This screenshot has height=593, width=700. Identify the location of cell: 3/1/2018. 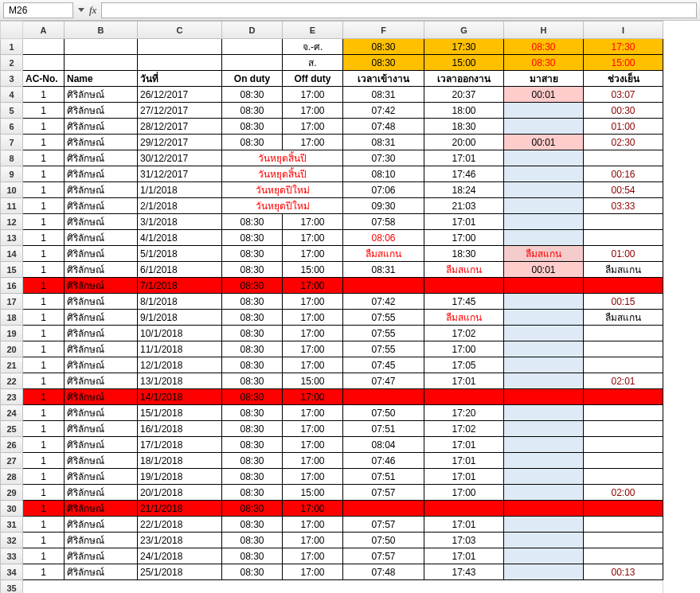
(180, 222).